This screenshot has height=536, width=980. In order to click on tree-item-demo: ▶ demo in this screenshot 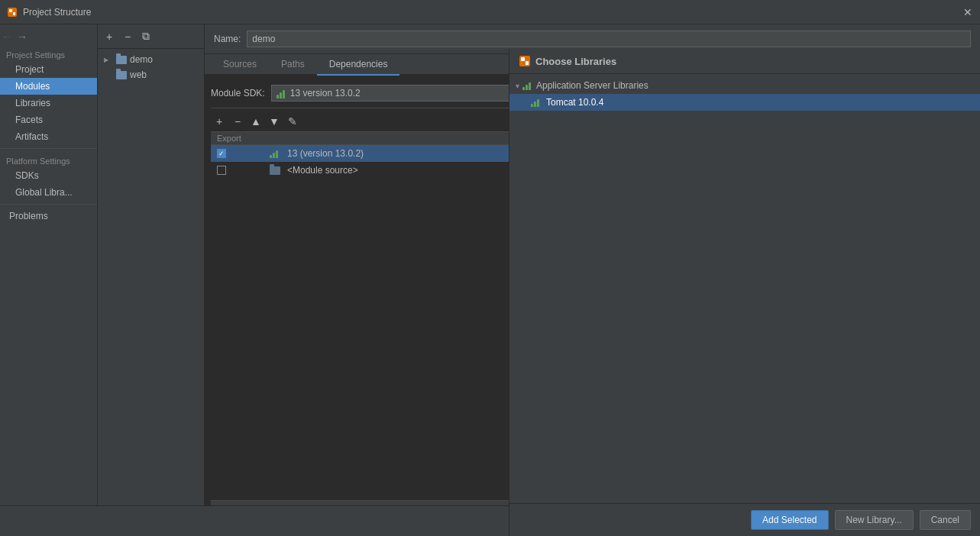, I will do `click(151, 60)`.